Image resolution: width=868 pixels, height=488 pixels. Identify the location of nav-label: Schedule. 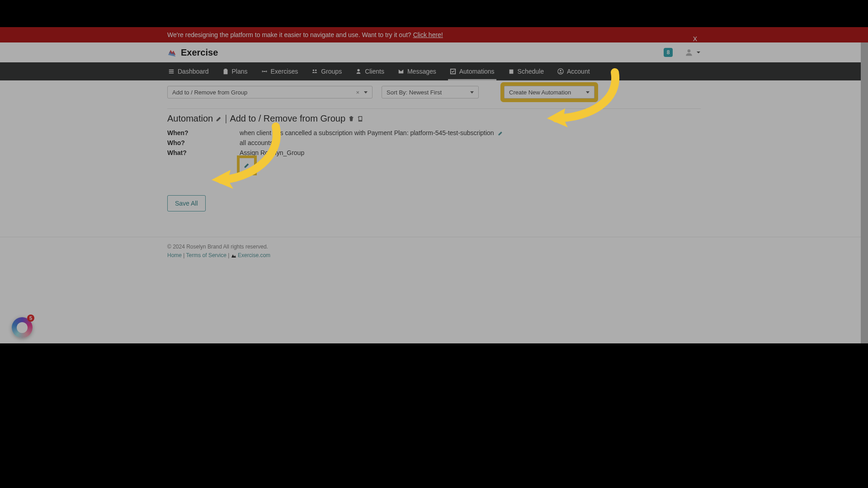
(531, 71).